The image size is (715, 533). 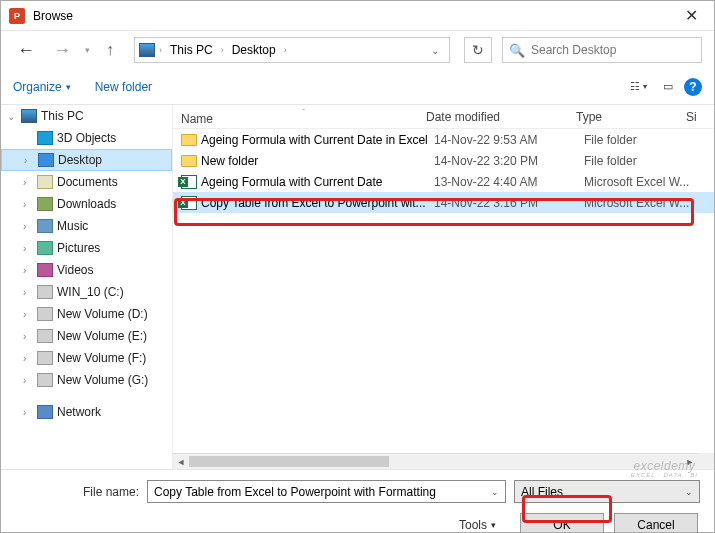 I want to click on address-dropdown-icon: ⌄, so click(x=438, y=50).